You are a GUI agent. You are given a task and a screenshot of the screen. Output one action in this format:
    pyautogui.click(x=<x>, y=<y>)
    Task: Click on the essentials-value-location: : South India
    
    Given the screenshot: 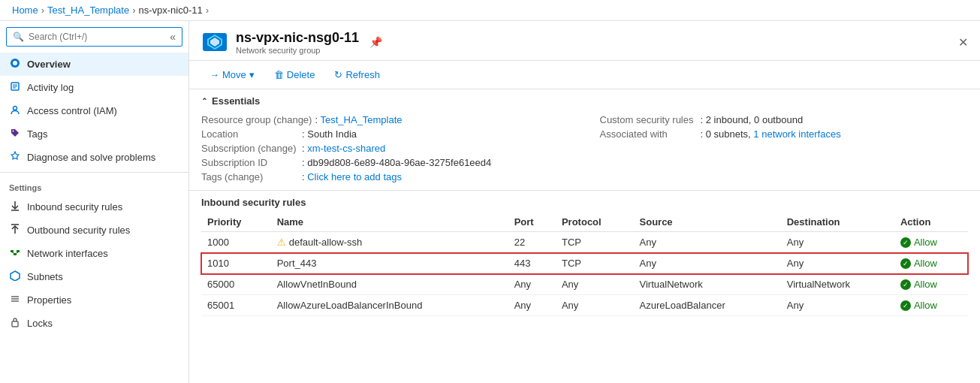 What is the action you would take?
    pyautogui.click(x=329, y=134)
    